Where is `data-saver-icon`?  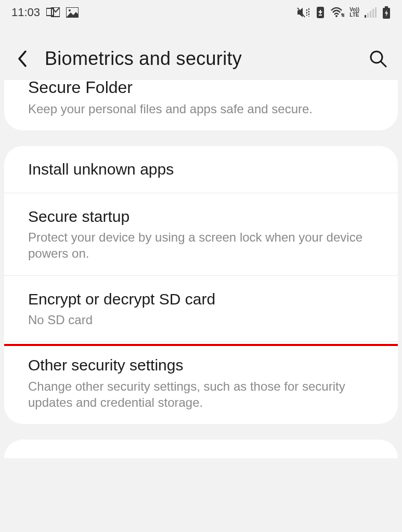 data-saver-icon is located at coordinates (320, 12).